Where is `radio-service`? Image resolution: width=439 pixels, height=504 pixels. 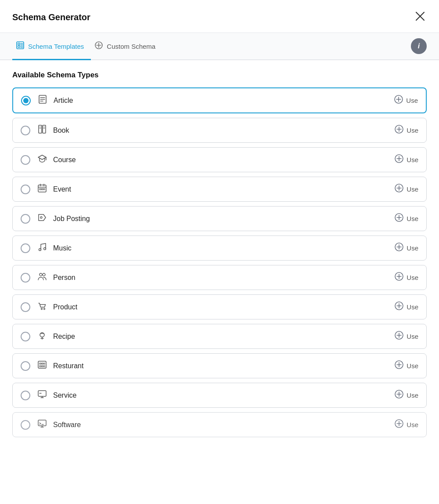
radio-service is located at coordinates (25, 395).